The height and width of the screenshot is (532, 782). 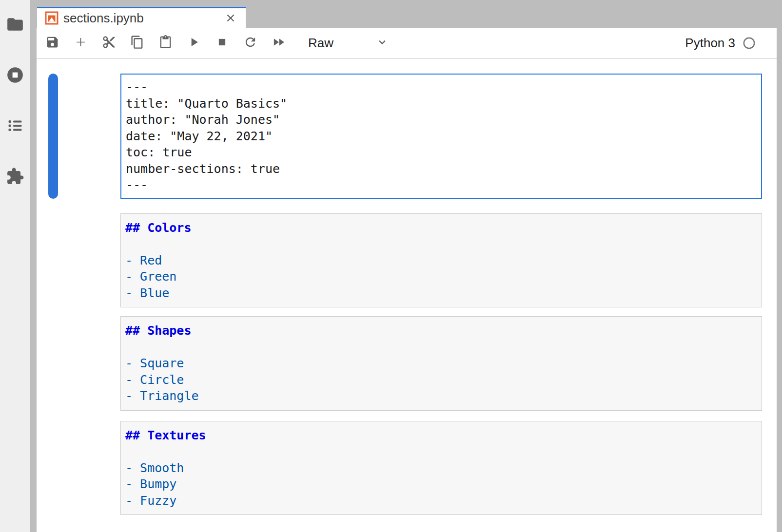 What do you see at coordinates (222, 43) in the screenshot?
I see `stop-icon` at bounding box center [222, 43].